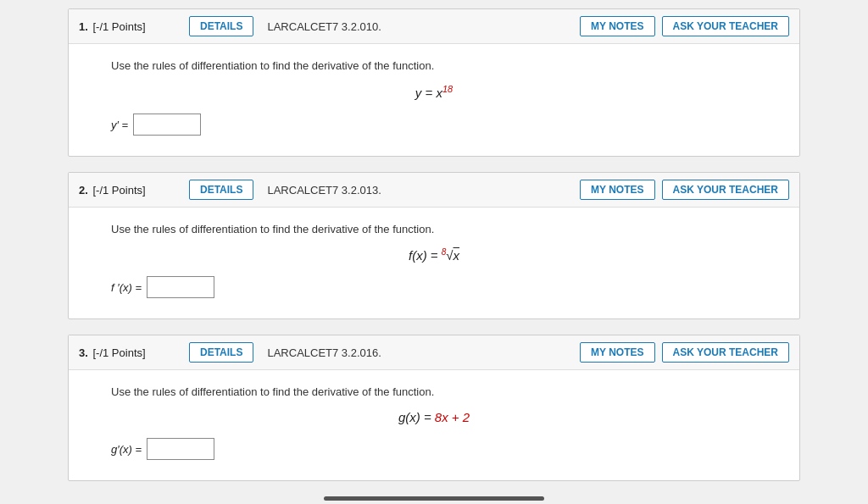 The width and height of the screenshot is (868, 504). Describe the element at coordinates (419, 27) in the screenshot. I see `problem-1-code: LARCALCET7 3.2.010.` at that location.